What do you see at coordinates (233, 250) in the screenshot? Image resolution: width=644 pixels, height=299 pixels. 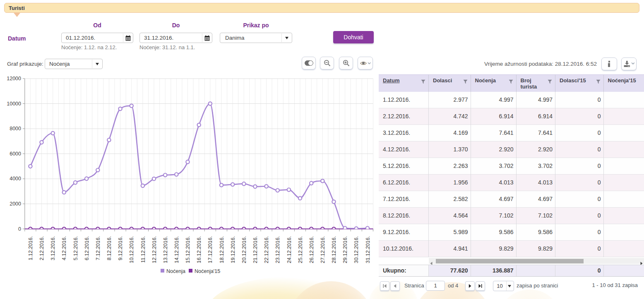 I see `svg-text: 19.12.2016.` at bounding box center [233, 250].